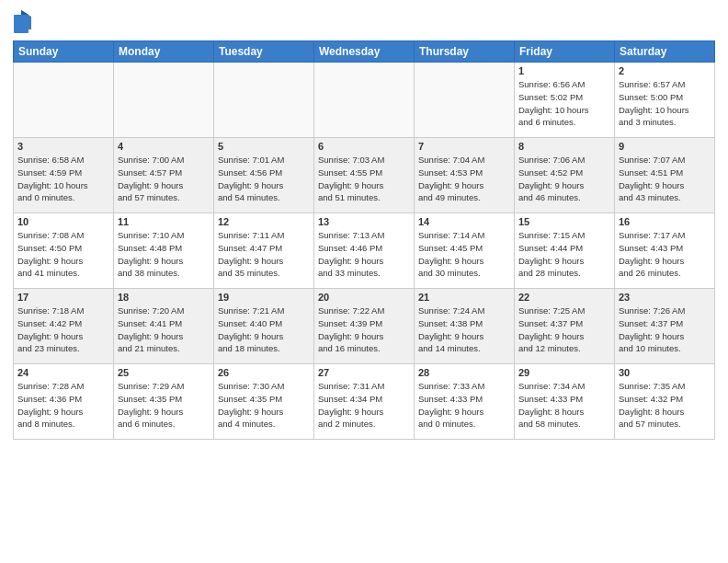 The image size is (728, 563). Describe the element at coordinates (450, 173) in the screenshot. I see `day-info-line: Sunset: 4:53 PM` at that location.